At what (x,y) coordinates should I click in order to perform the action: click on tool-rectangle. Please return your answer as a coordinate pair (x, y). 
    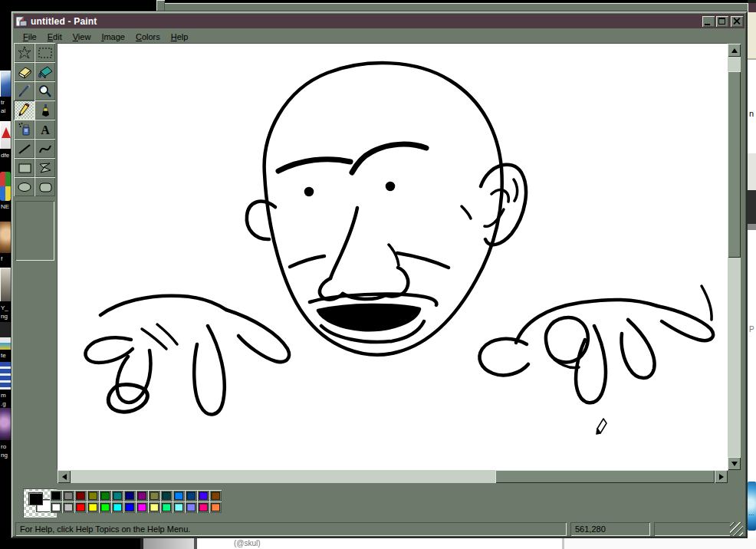
    Looking at the image, I should click on (25, 167).